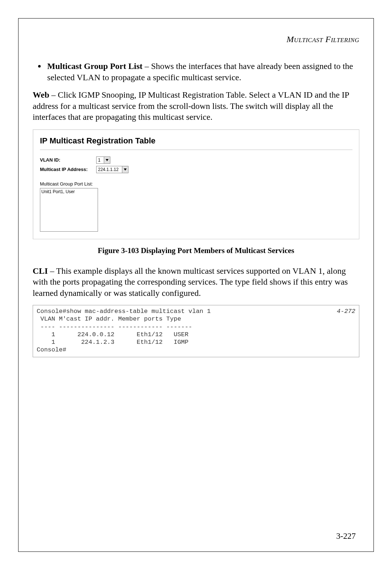  Describe the element at coordinates (196, 106) in the screenshot. I see `web-paragraph: Web – Click IGMP Snooping, IP Multicast …` at that location.